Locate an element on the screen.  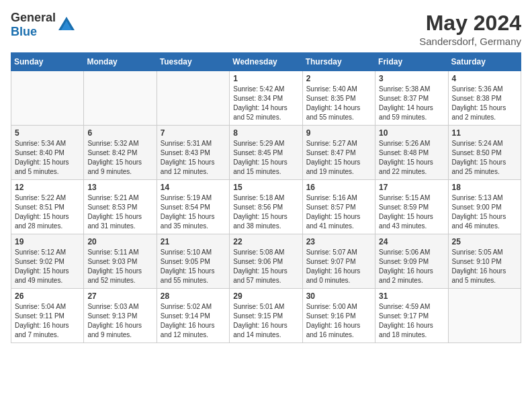
day-number: 7 is located at coordinates (193, 133).